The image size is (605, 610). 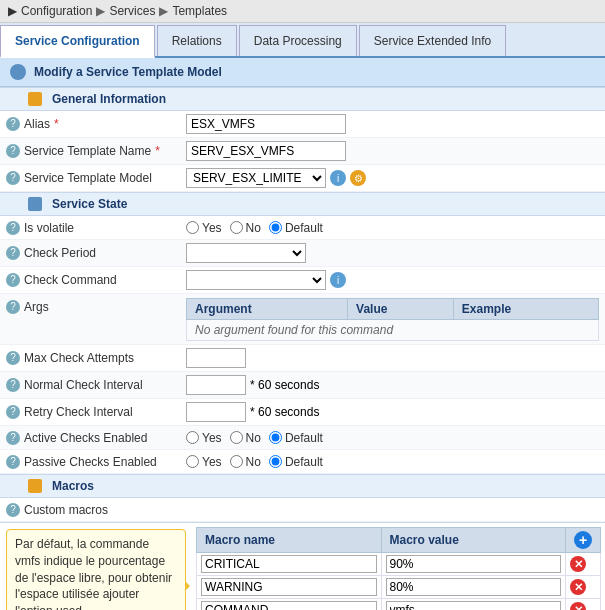 I want to click on args-no-data-row: No argument found for this command, so click(x=393, y=330).